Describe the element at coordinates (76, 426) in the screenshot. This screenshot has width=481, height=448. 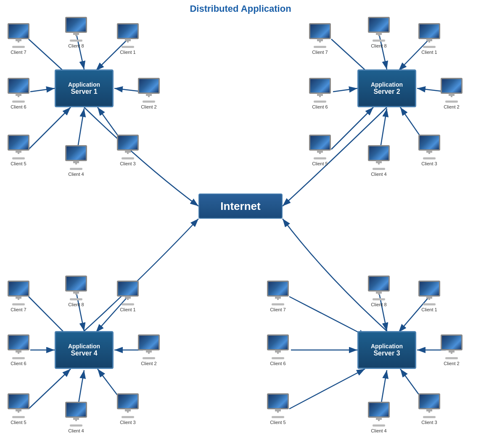
I see `s4-client4-base` at that location.